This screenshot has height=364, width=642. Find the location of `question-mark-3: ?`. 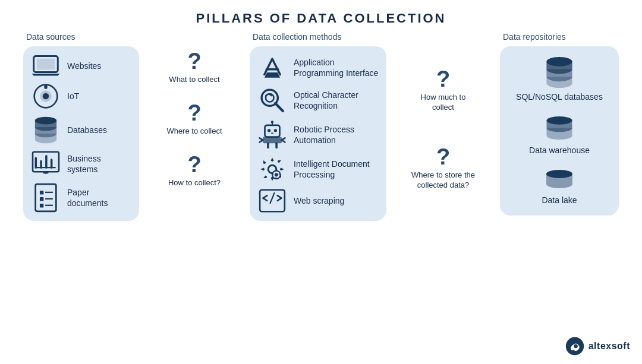

question-mark-3: ? is located at coordinates (443, 79).